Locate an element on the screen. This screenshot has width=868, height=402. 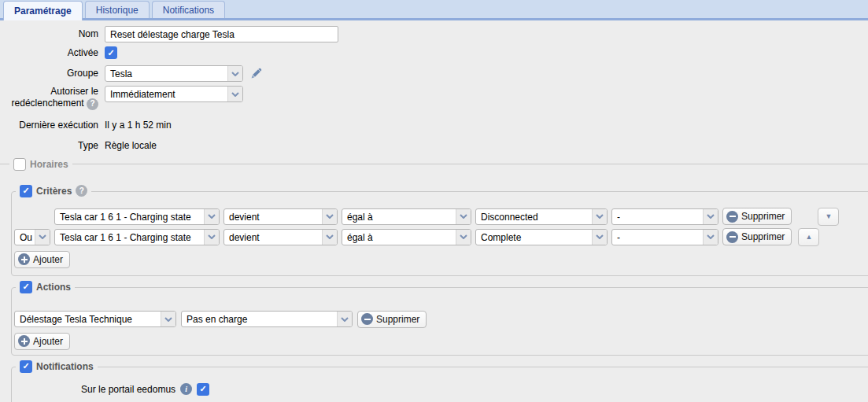
criteria-row: Ou Tesla car 1 6 1 - Charging state devi… is located at coordinates (439, 238).